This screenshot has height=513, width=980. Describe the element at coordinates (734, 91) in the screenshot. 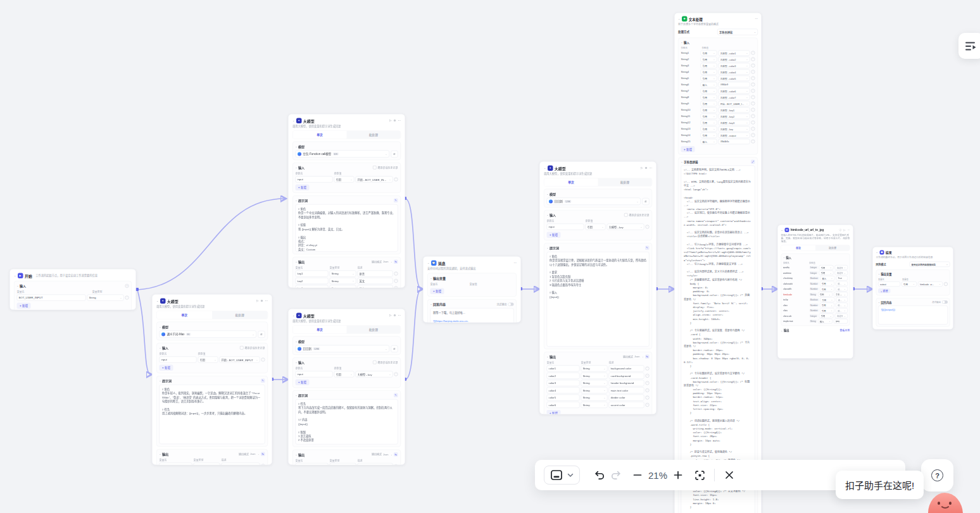

I see `ref-value-select: 大模型 - color6⌄` at that location.